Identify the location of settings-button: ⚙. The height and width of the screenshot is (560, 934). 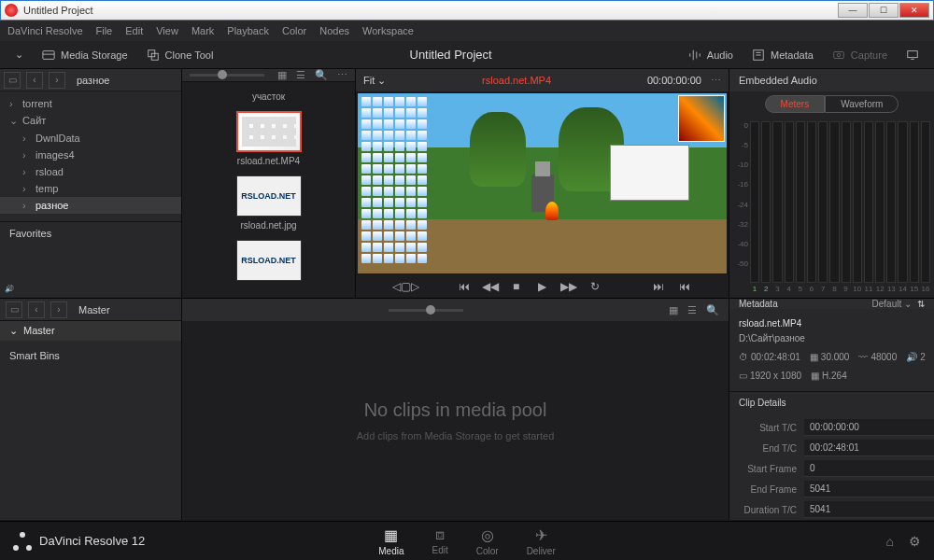
(915, 541).